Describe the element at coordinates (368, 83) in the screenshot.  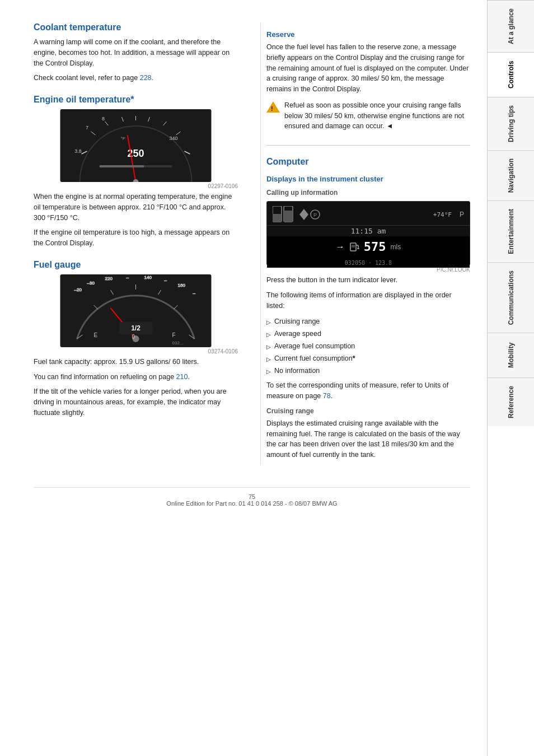
I see `reserve-section: Reserve Once the fuel level has fallen t…` at that location.